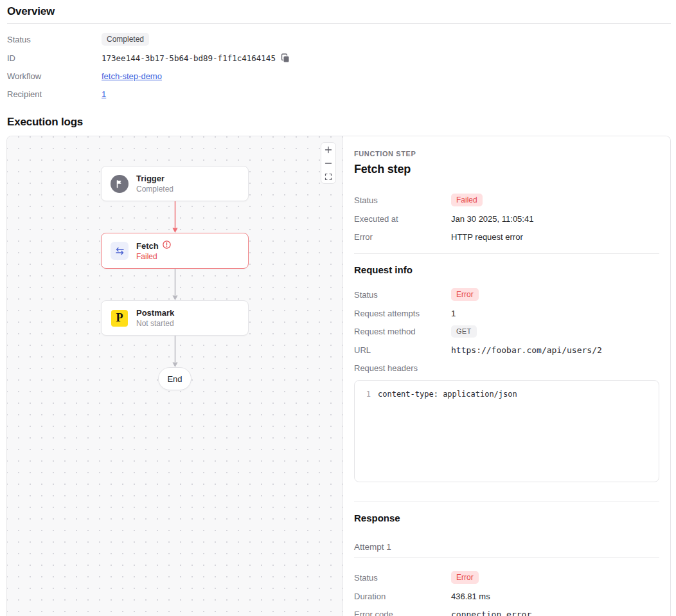 The height and width of the screenshot is (616, 676). What do you see at coordinates (285, 58) in the screenshot?
I see `copy-icon` at bounding box center [285, 58].